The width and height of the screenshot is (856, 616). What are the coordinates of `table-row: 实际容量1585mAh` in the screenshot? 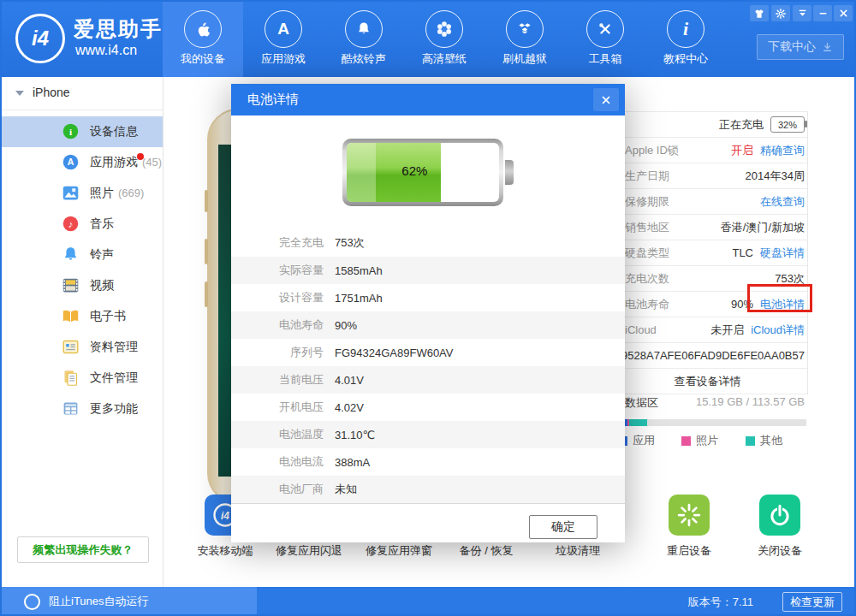 It's located at (428, 270).